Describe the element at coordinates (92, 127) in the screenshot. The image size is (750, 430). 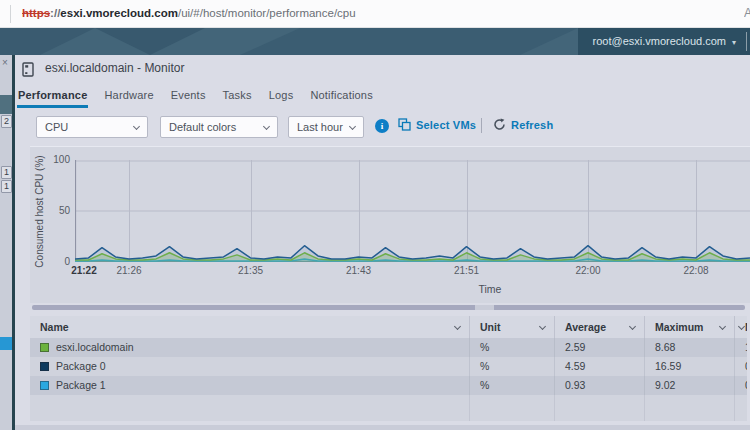
I see `metric-dropdown: CPU` at that location.